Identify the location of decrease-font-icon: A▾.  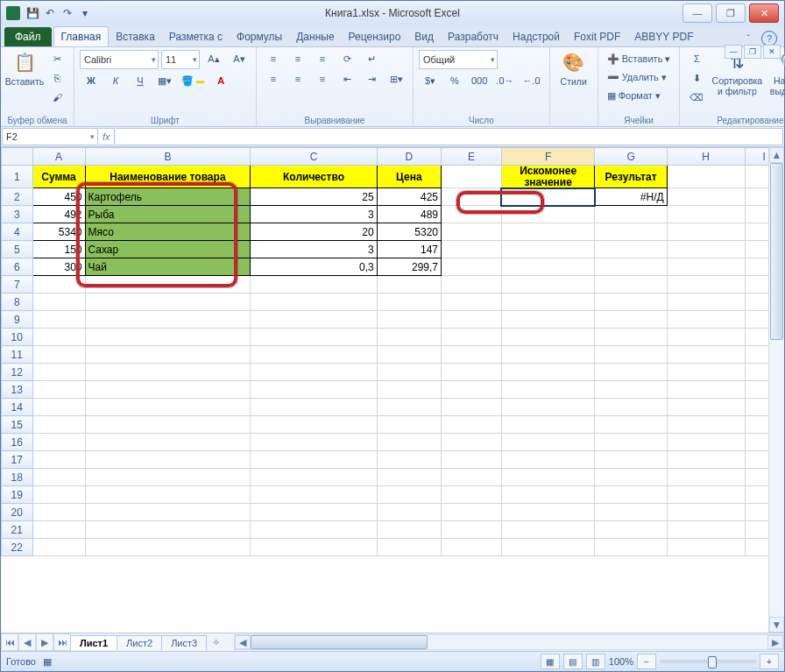
(239, 59).